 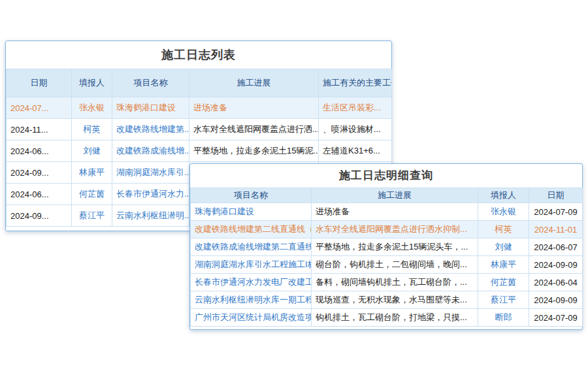 What do you see at coordinates (387, 212) in the screenshot?
I see `table-row: 珠海鹤港口建设进场准备张永银2024-07-09` at bounding box center [387, 212].